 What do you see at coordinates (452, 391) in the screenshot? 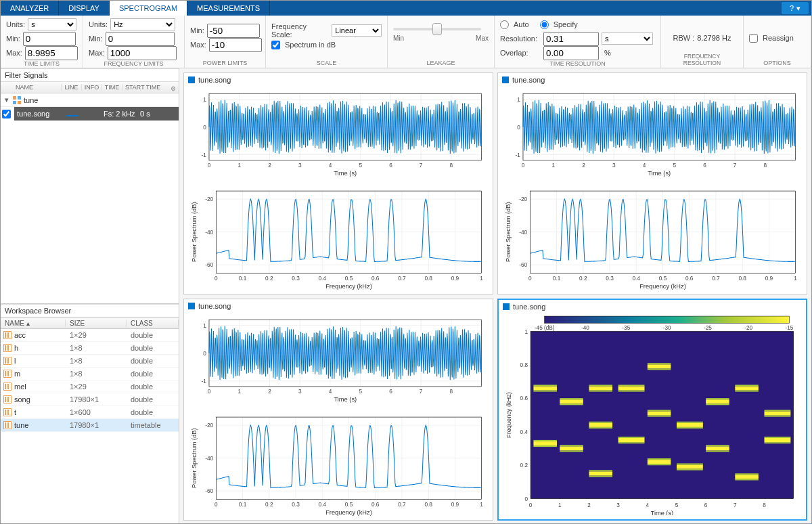
I see `svg-text: 8` at bounding box center [452, 391].